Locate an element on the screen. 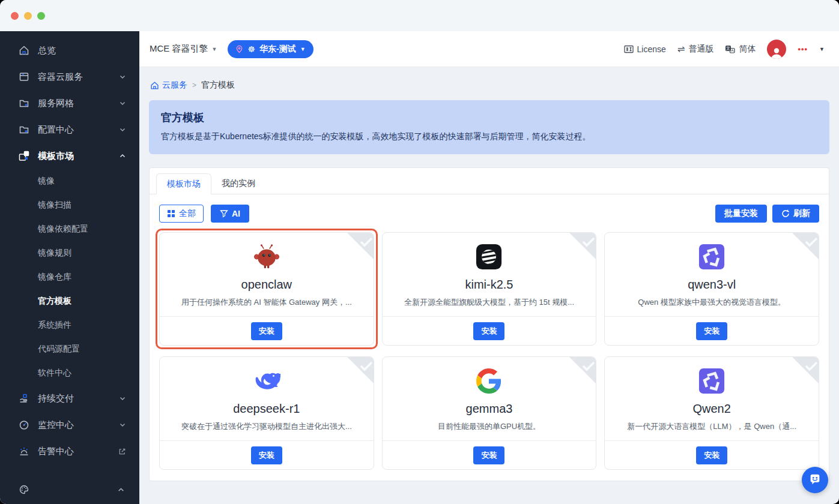 This screenshot has width=839, height=504. sidebar-subitem-image-scan: 镜像扫描 is located at coordinates (70, 205).